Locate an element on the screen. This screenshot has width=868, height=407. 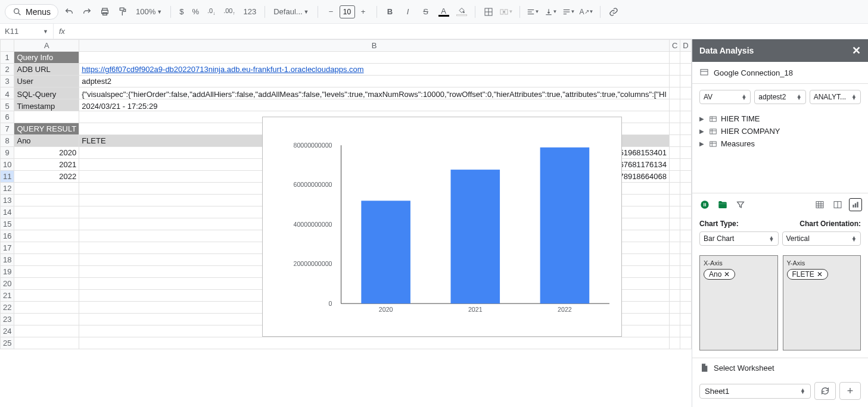
row-header-8: 8 is located at coordinates (7, 141).